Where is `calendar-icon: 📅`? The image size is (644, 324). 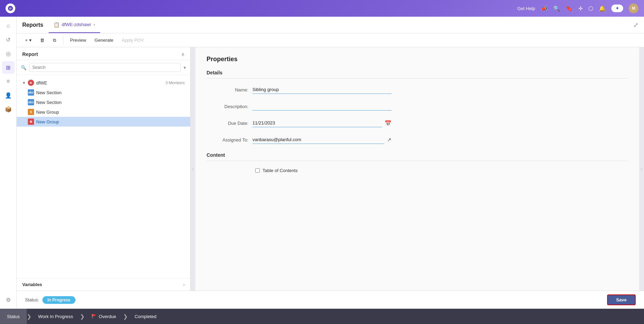
calendar-icon: 📅 is located at coordinates (388, 123).